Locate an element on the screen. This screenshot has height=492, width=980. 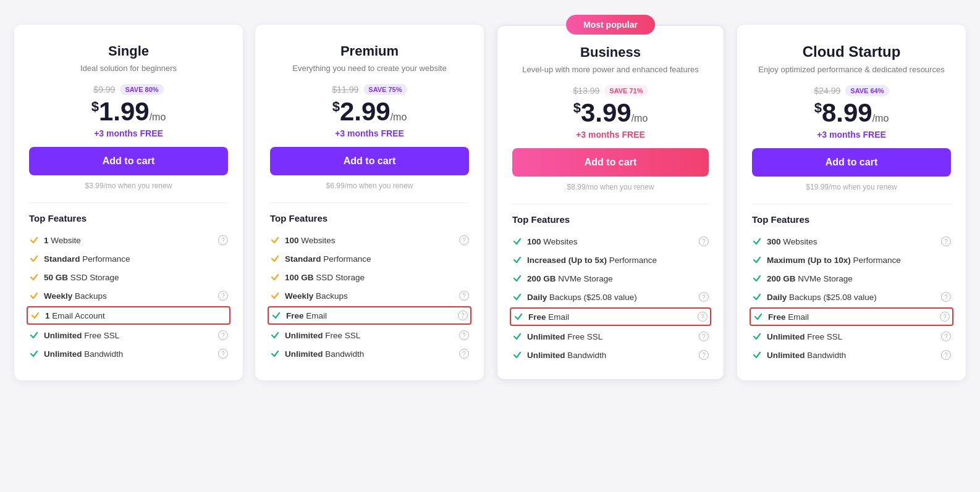
renew-note: $3.99/mo when you renew is located at coordinates (129, 186).